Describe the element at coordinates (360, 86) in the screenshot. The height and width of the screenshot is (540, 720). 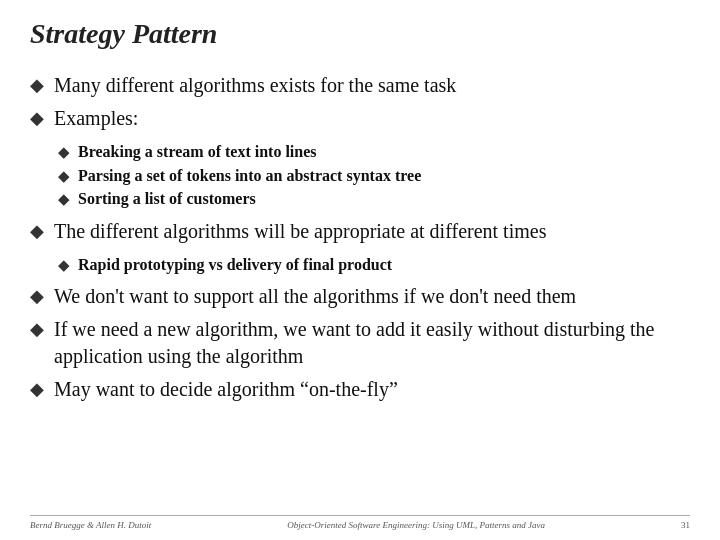
I see `list-item: ◆ Many different algorithms exists for t…` at that location.